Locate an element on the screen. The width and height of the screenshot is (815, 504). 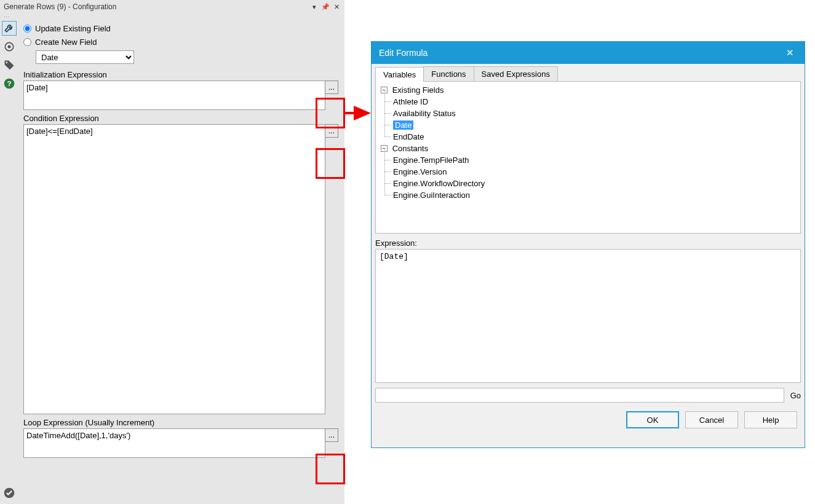
tag-icon is located at coordinates (9, 65).